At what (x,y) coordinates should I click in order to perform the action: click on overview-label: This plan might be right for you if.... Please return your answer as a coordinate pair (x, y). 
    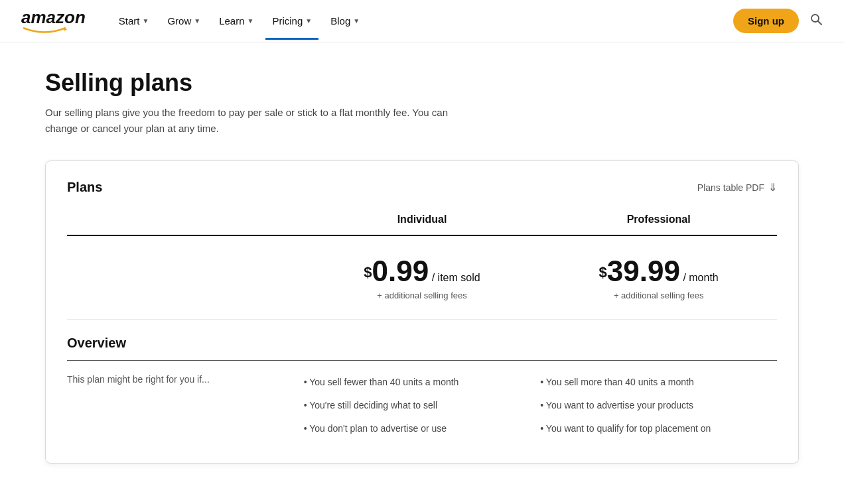
    Looking at the image, I should click on (186, 409).